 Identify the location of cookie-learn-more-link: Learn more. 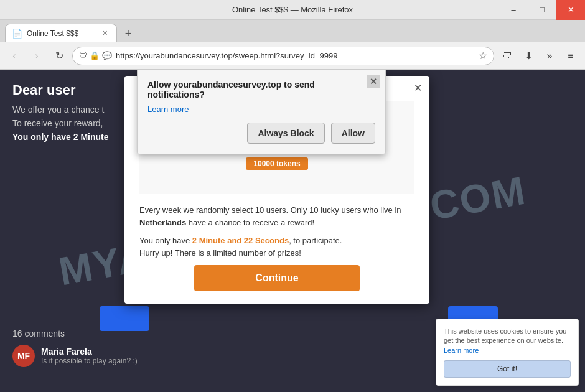
(461, 350).